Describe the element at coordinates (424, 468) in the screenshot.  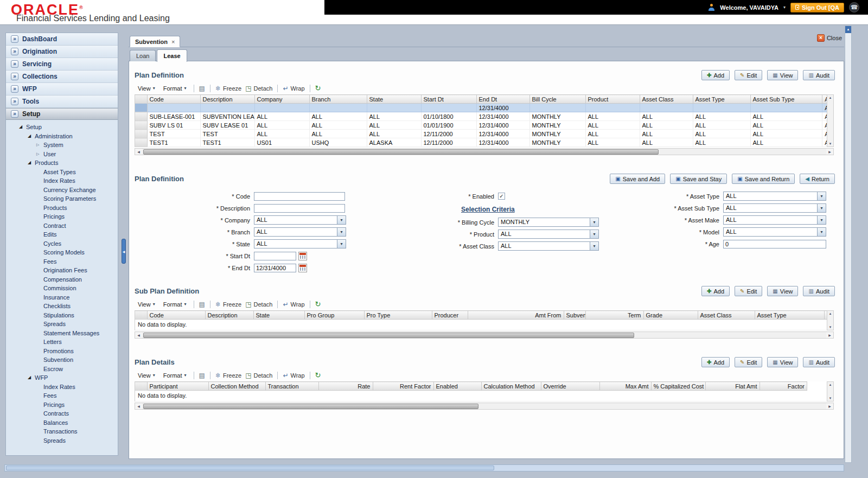
I see `page-horizontal-scrollbar` at that location.